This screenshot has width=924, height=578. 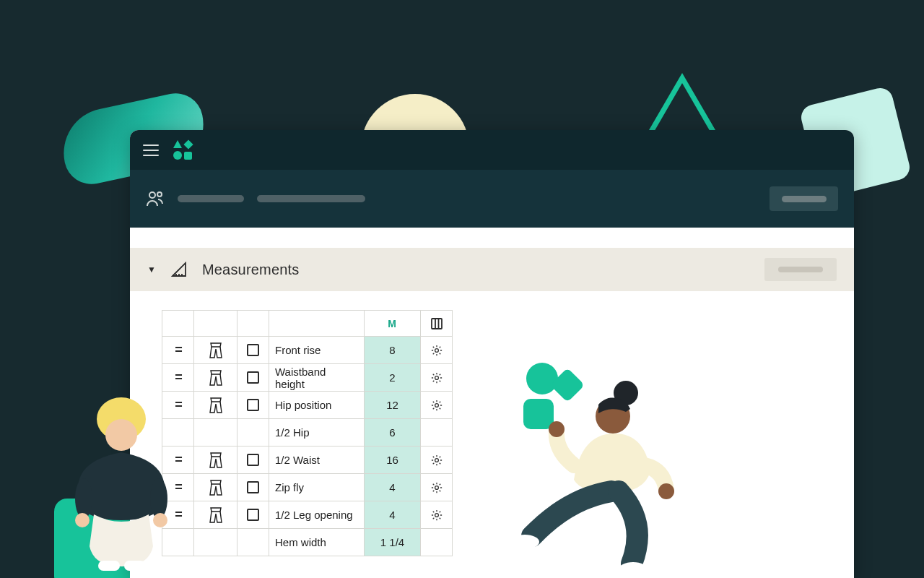 What do you see at coordinates (308, 378) in the screenshot?
I see `table-row: = Waistband height 2` at bounding box center [308, 378].